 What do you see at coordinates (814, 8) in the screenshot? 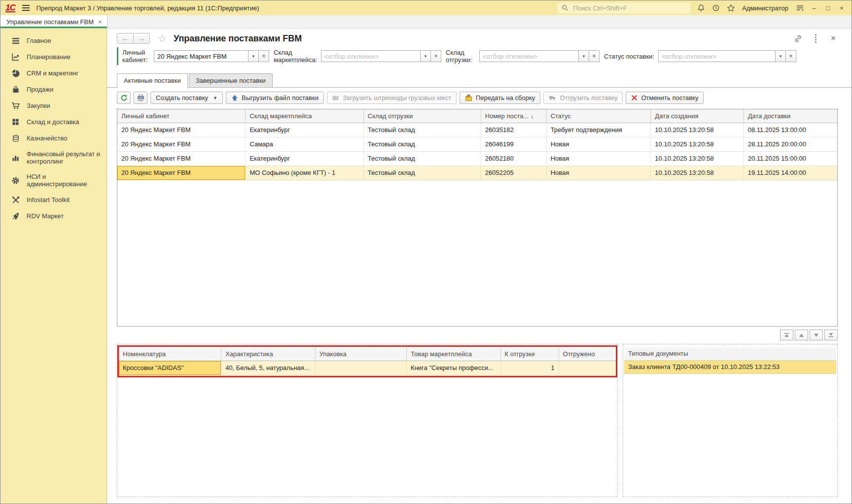
I see `minimize-button: –` at bounding box center [814, 8].